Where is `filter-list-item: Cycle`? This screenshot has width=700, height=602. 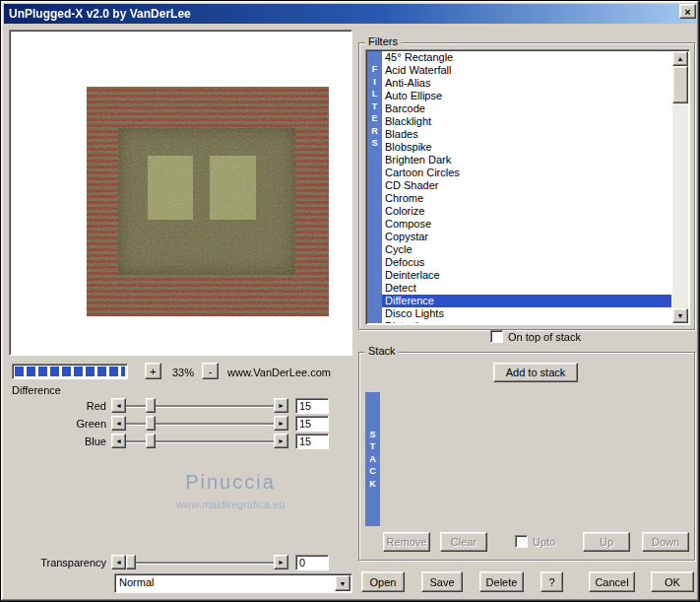 filter-list-item: Cycle is located at coordinates (527, 250).